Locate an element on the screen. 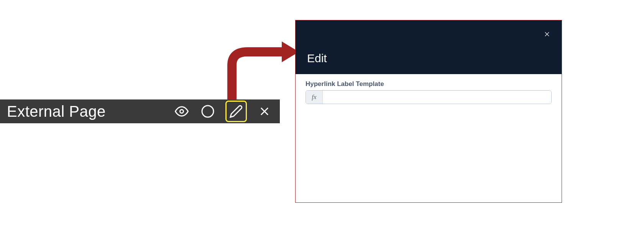 The width and height of the screenshot is (644, 245). pencil-icon is located at coordinates (236, 111).